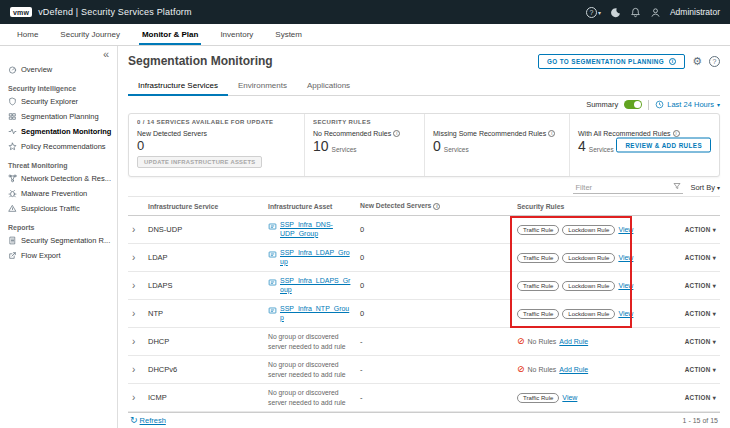 This screenshot has width=730, height=428. Describe the element at coordinates (424, 206) in the screenshot. I see `table-header-row: Infrastructure Service Infrastructure As…` at that location.